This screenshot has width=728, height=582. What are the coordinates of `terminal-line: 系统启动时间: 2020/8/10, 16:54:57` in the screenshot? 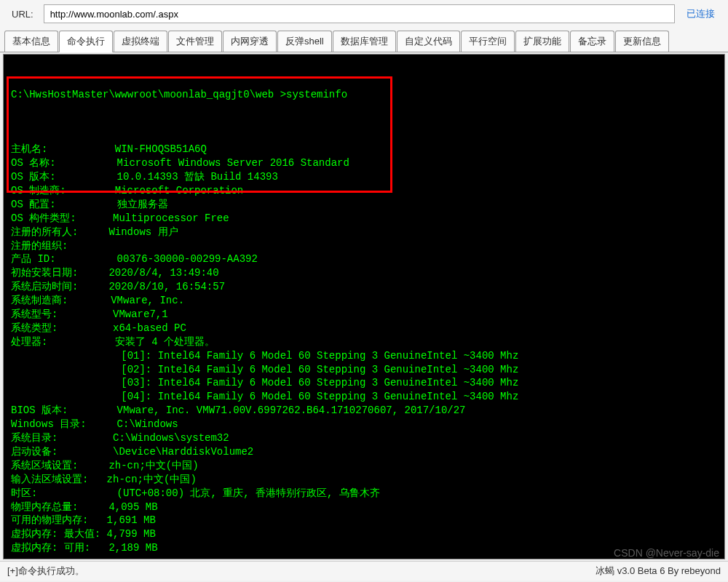 It's located at (364, 287).